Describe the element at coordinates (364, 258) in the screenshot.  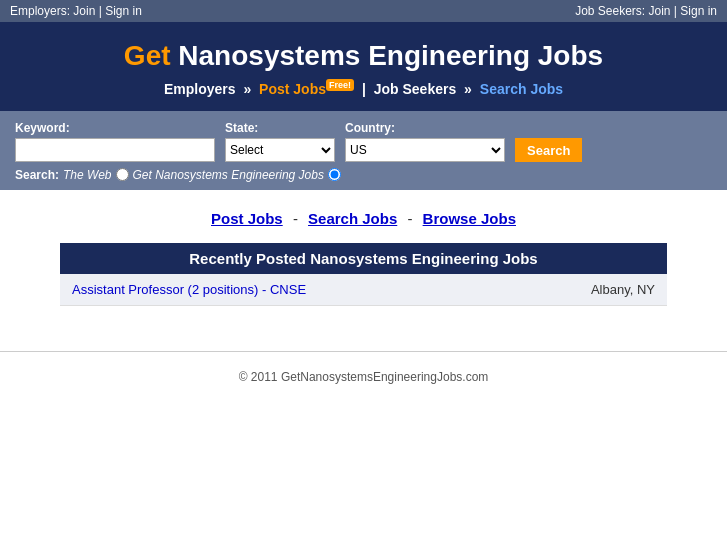
I see `section-header: Recently Posted Nanosystems Engineering …` at that location.